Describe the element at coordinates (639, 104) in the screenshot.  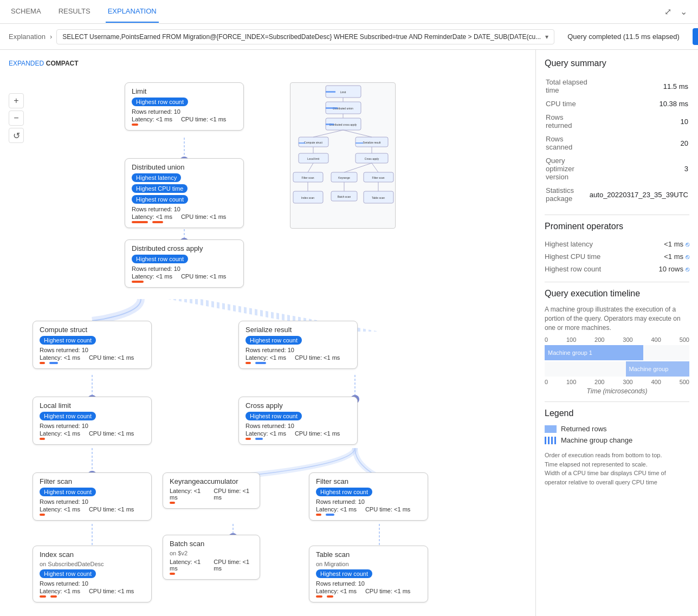
I see `summary-value: 10.38 ms` at that location.